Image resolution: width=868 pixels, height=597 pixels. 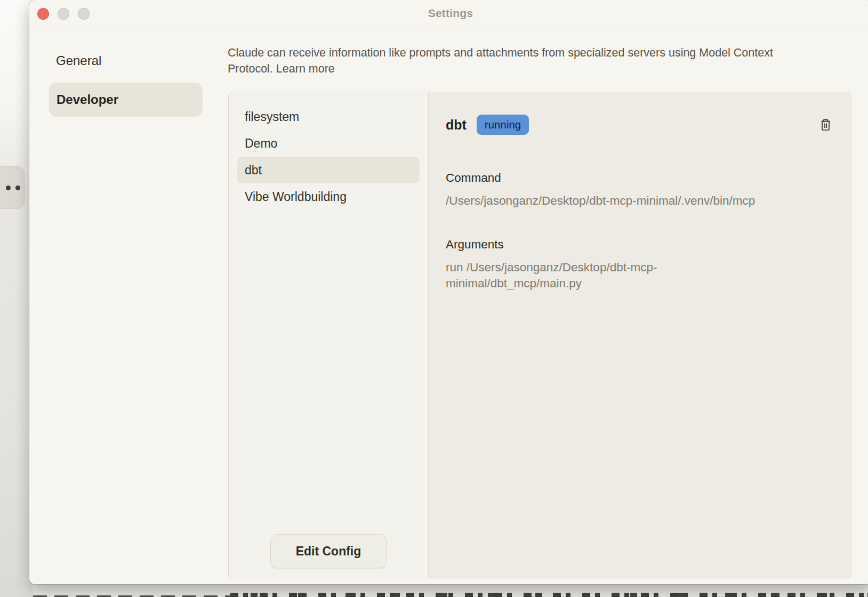 I want to click on arguments-field: Arguments run /Users/jasonganz/Desktop/d…, so click(x=639, y=264).